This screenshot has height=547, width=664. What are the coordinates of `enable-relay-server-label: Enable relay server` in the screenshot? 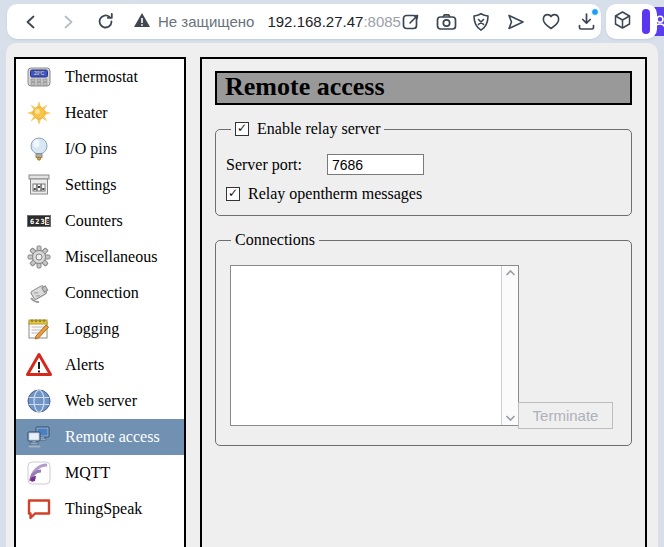 It's located at (318, 129).